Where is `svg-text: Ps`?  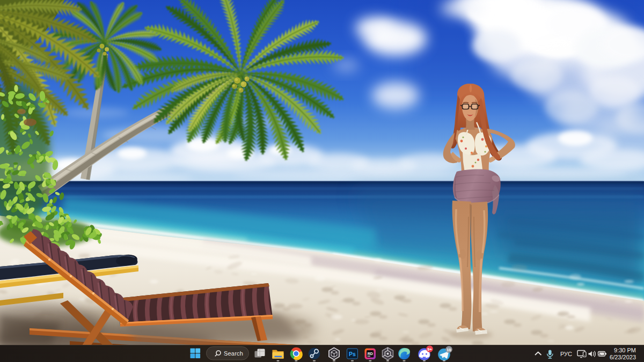
svg-text: Ps is located at coordinates (352, 354).